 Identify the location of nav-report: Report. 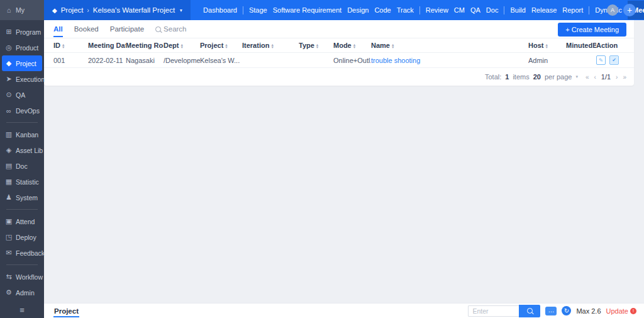
(572, 10).